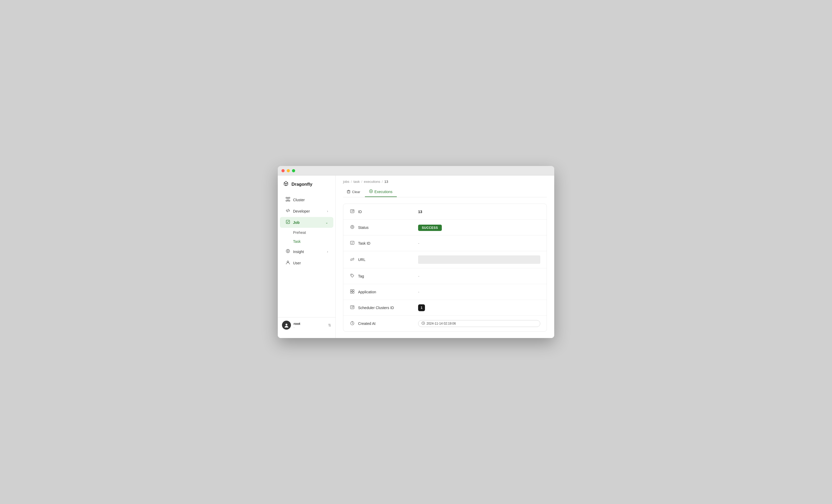 The image size is (832, 504). What do you see at coordinates (367, 292) in the screenshot?
I see `application-label: Application` at bounding box center [367, 292].